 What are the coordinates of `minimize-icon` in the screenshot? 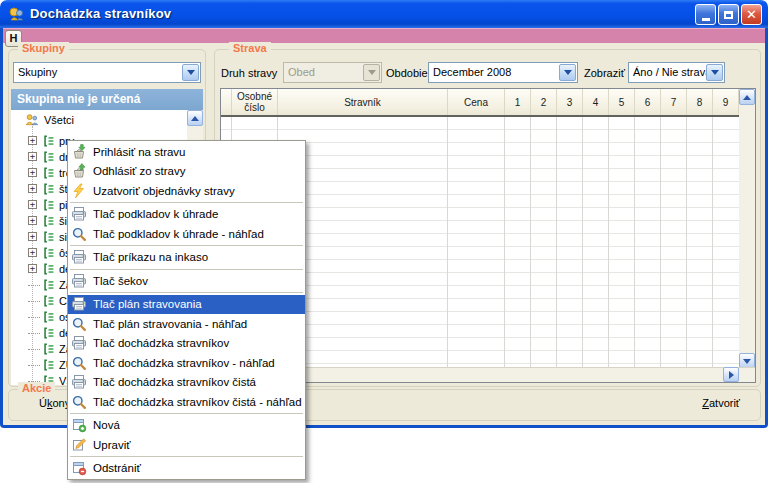 It's located at (706, 20).